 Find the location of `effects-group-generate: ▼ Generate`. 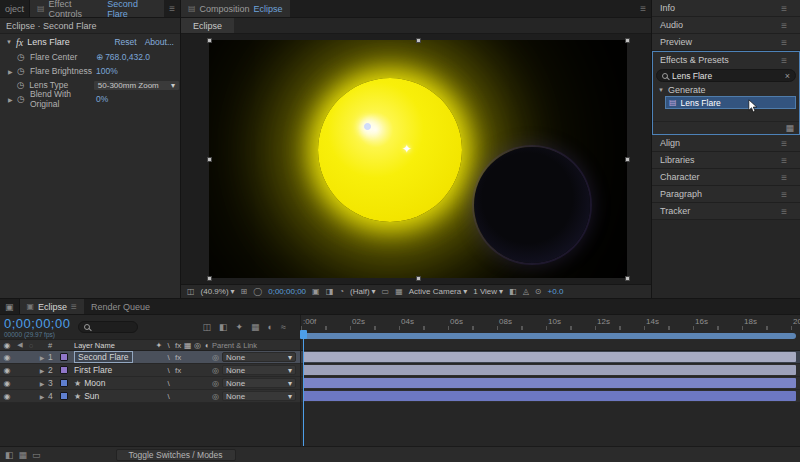

effects-group-generate: ▼ Generate is located at coordinates (726, 90).